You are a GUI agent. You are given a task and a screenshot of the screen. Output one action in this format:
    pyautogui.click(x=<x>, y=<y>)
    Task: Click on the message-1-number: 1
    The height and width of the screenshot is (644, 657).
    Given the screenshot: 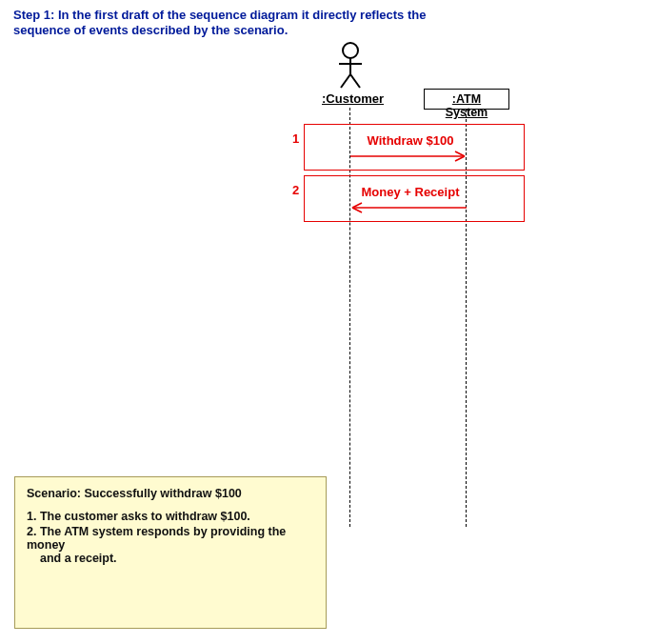 What is the action you would take?
    pyautogui.click(x=295, y=139)
    